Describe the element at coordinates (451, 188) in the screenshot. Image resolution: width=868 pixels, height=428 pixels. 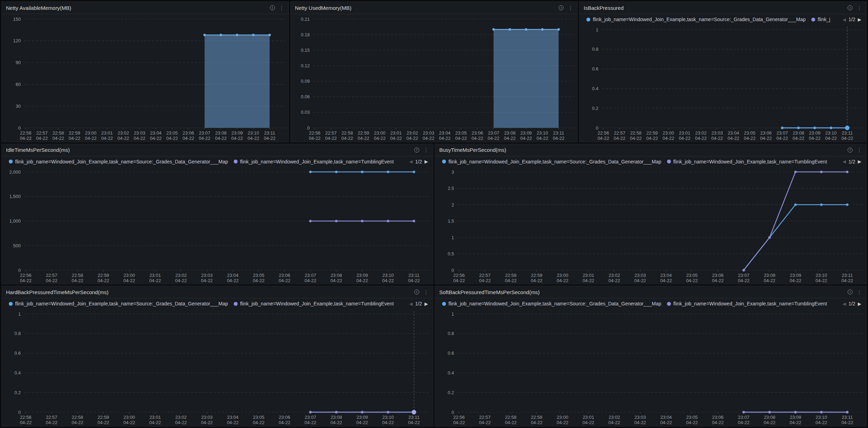
I see `svg-text: 2.5` at that location.